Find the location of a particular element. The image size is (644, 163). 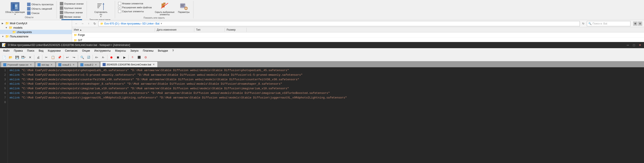

tab-close-new1: ✕ is located at coordinates (74, 65).